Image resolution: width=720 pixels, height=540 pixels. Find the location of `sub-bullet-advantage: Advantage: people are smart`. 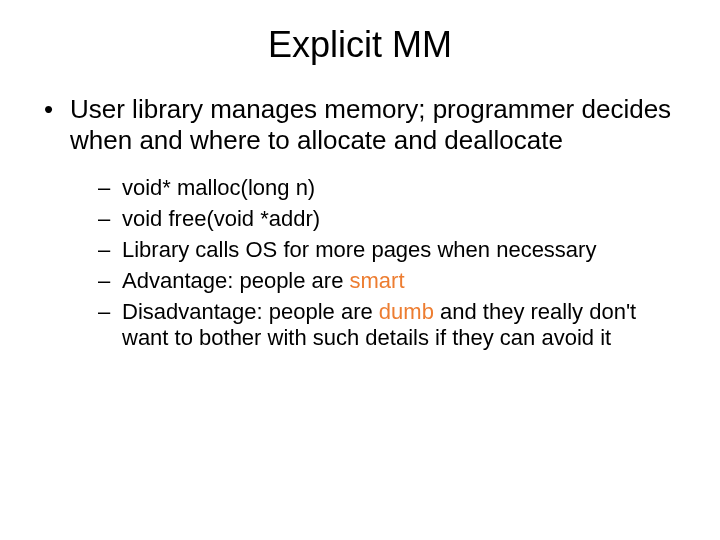

sub-bullet-advantage: Advantage: people are smart is located at coordinates (389, 282).